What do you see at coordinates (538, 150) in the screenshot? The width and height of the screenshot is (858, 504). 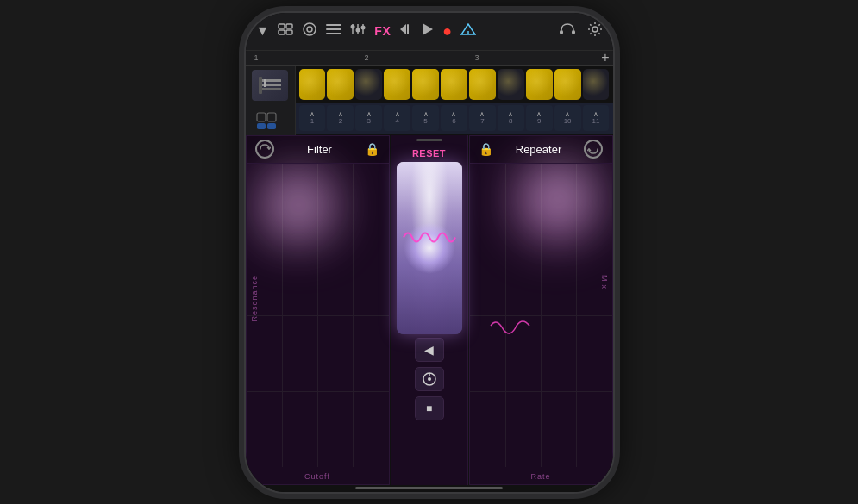 I see `repeater-panel-title: Repeater` at bounding box center [538, 150].